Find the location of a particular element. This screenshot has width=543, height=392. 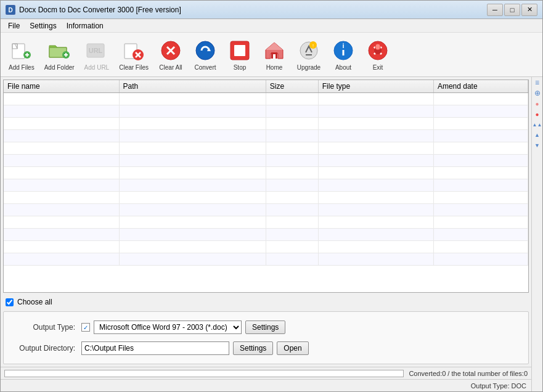

svg-text: i is located at coordinates (343, 46).